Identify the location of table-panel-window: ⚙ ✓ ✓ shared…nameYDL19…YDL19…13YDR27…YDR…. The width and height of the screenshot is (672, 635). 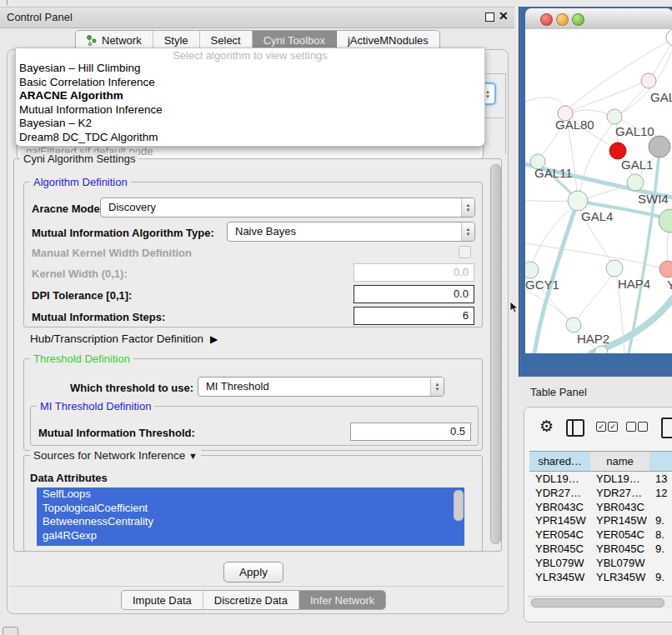
(598, 515).